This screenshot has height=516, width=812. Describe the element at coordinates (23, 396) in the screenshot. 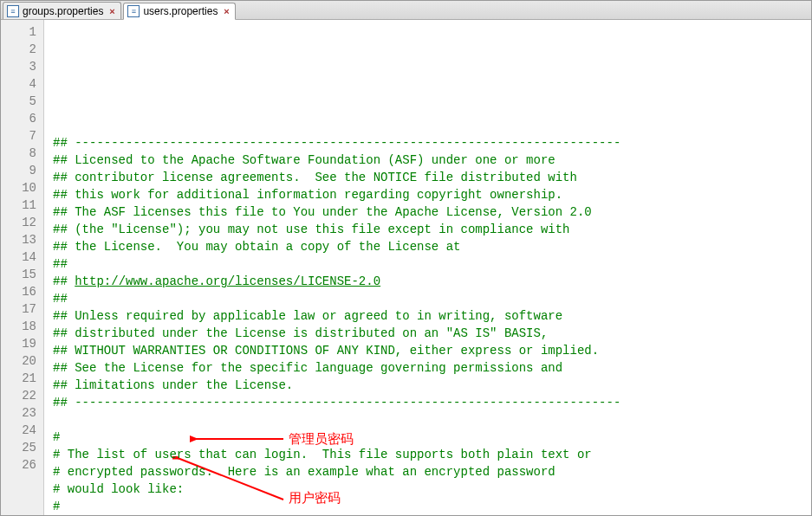

I see `line-number: 22` at that location.